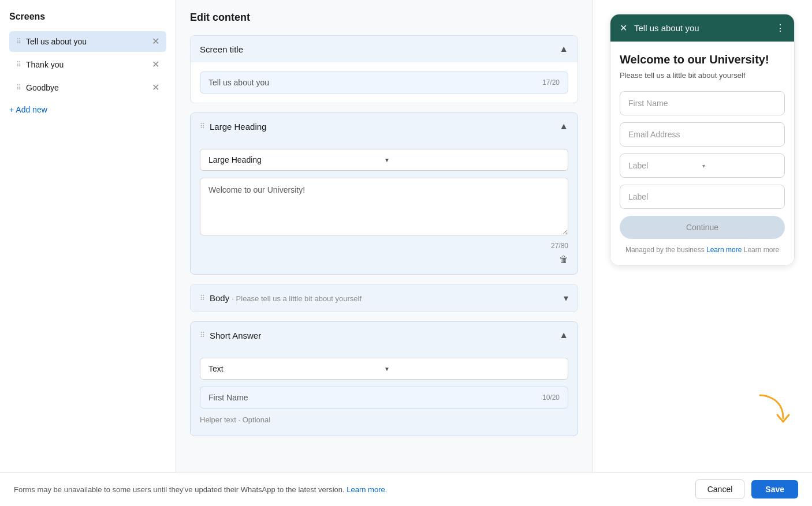 This screenshot has width=812, height=506. Describe the element at coordinates (665, 250) in the screenshot. I see `footer-text: Managed by the business` at that location.